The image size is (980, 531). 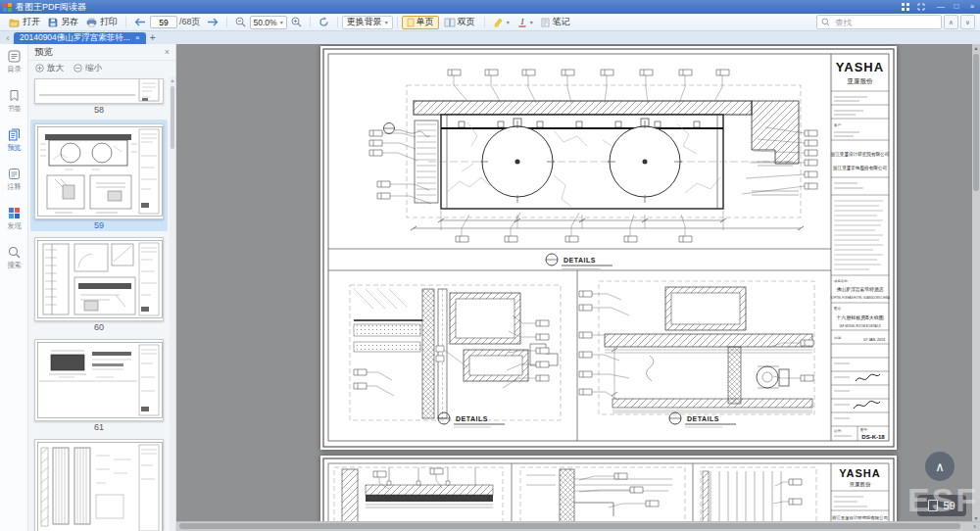 What do you see at coordinates (860, 326) in the screenshot?
I see `drawing-title-en: 16F MODEL ROOM B DETAILS` at bounding box center [860, 326].